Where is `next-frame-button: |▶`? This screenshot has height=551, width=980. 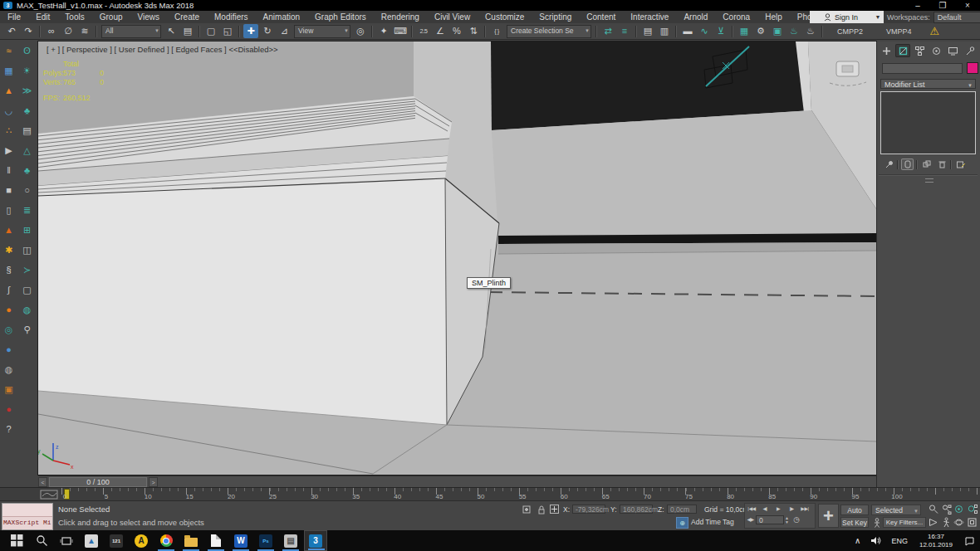 next-frame-button: |▶ is located at coordinates (791, 510).